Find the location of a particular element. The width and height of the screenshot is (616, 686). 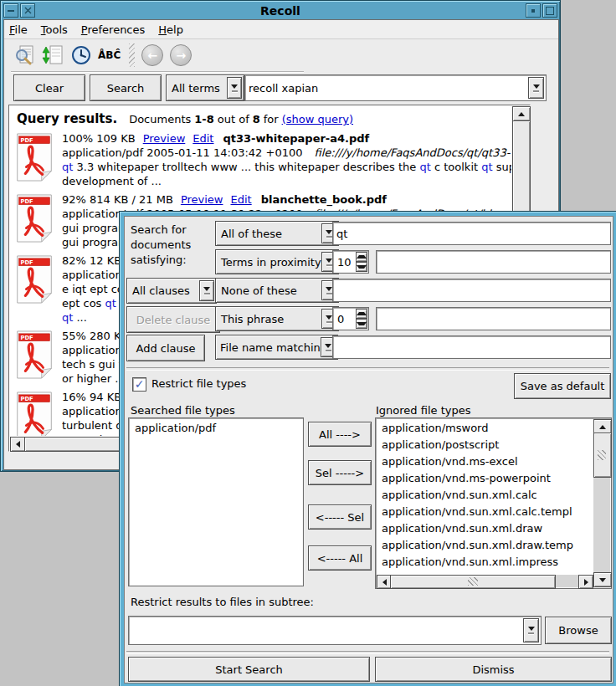

titlebar: Recoll is located at coordinates (280, 10).